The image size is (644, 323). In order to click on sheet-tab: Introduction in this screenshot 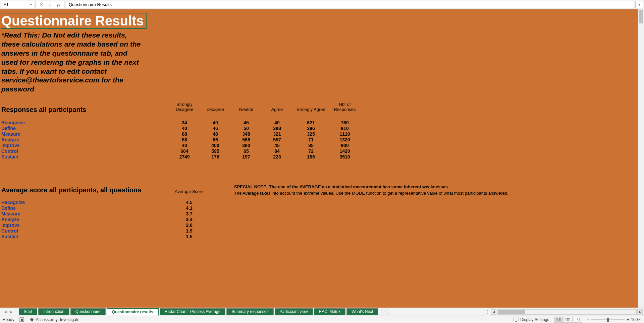, I will do `click(54, 312)`.